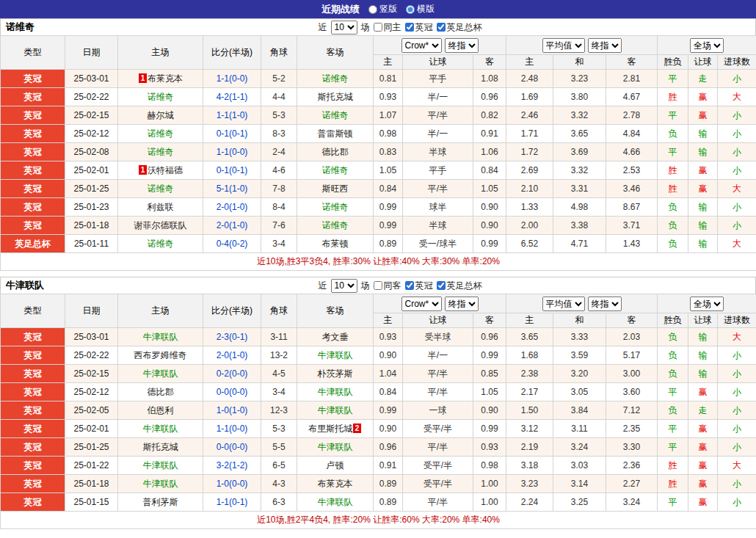 The image size is (756, 538). Describe the element at coordinates (388, 286) in the screenshot. I see `same-venue-filter: 同客` at that location.